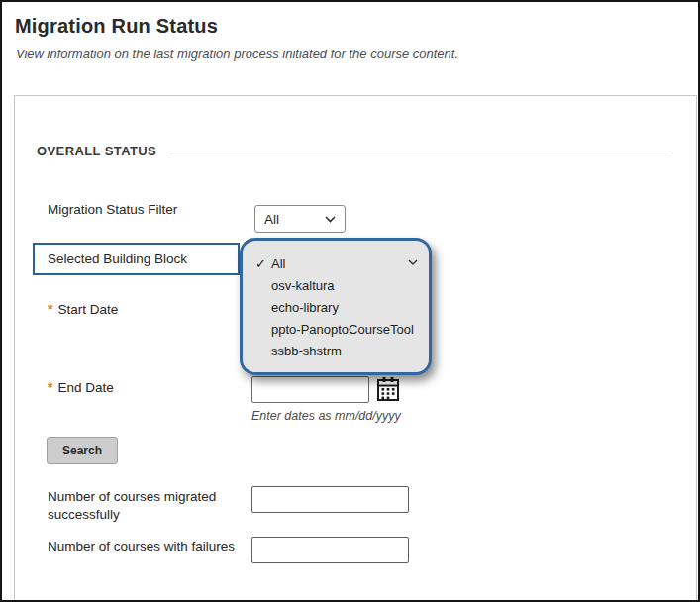 Image resolution: width=700 pixels, height=602 pixels. I want to click on page-title: Migration Run Status, so click(117, 26).